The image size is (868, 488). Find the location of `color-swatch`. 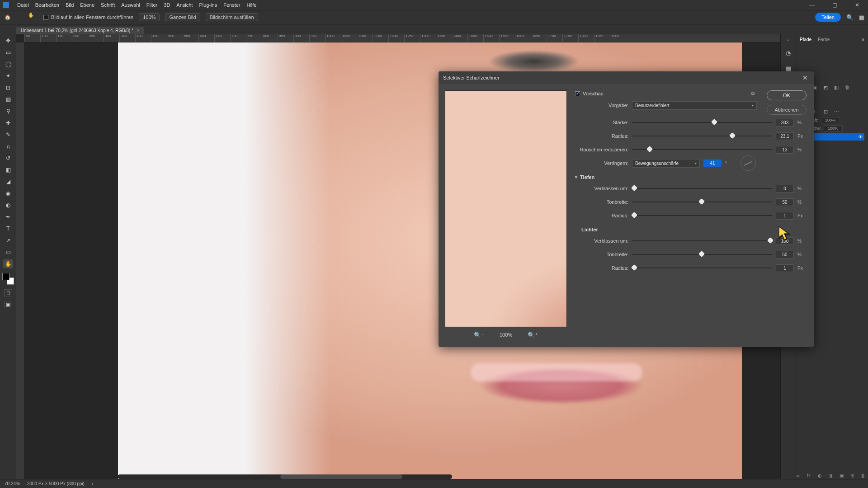

color-swatch is located at coordinates (8, 279).